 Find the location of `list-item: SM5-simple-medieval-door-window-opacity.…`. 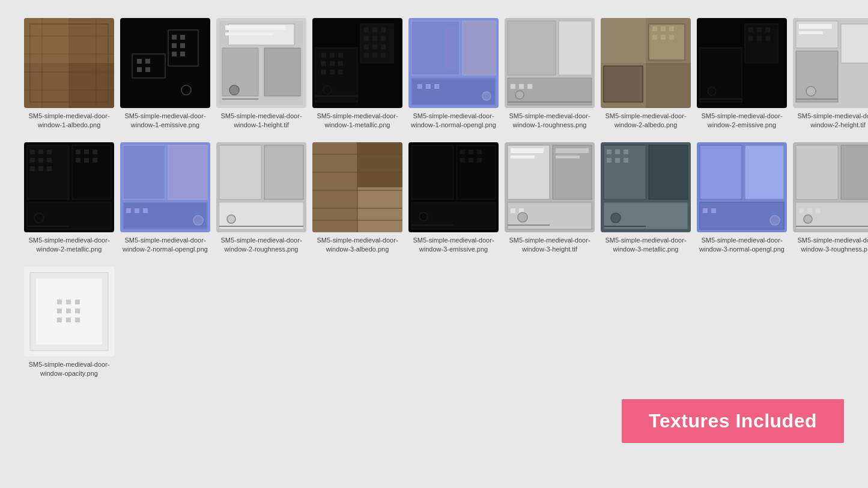

list-item: SM5-simple-medieval-door-window-opacity.… is located at coordinates (69, 323).